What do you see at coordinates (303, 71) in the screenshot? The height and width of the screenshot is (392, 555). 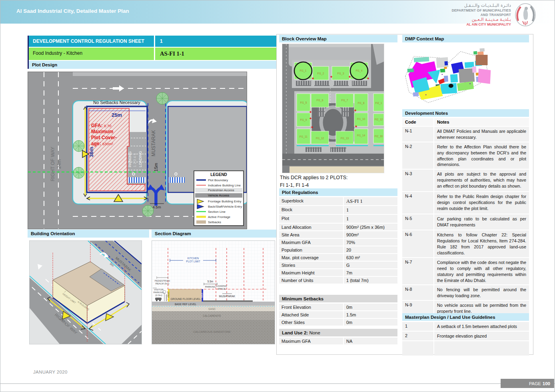 I see `svg-text: FI1_1` at bounding box center [303, 71].